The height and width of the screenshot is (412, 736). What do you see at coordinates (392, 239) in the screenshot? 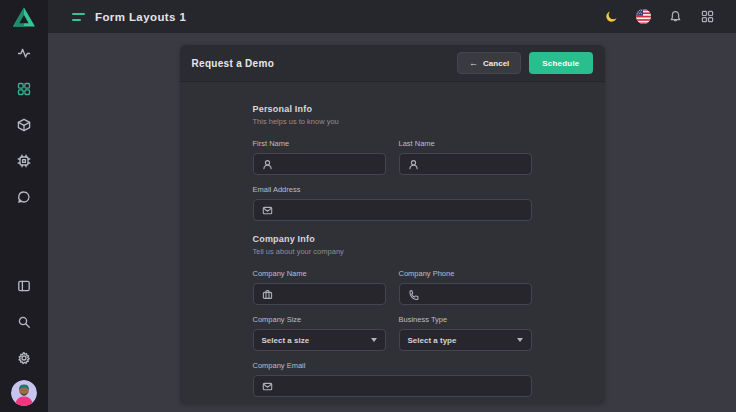
I see `section-heading: Company Info` at bounding box center [392, 239].